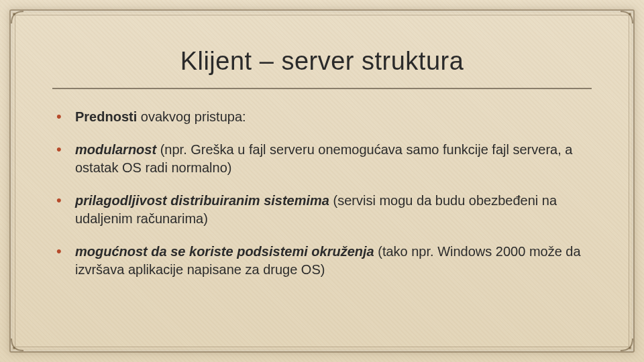  Describe the element at coordinates (327, 117) in the screenshot. I see `list-item: Prednosti ovakvog pristupa:` at that location.